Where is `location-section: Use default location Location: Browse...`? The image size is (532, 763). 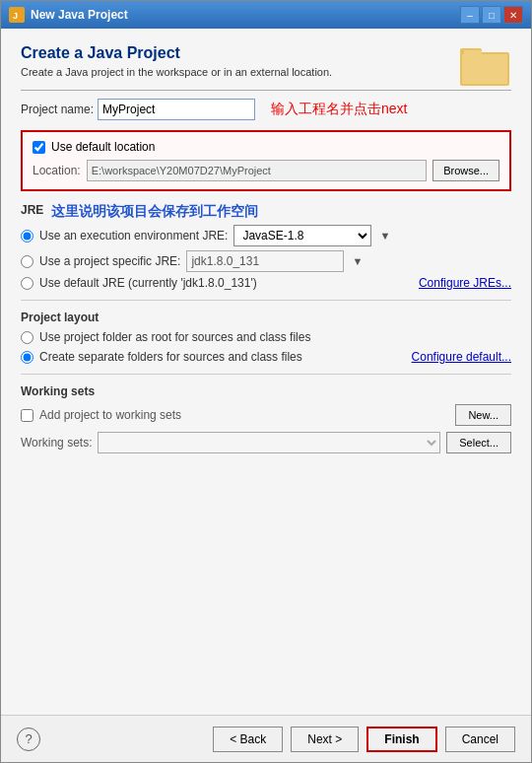 location-section: Use default location Location: Browse... is located at coordinates (266, 161).